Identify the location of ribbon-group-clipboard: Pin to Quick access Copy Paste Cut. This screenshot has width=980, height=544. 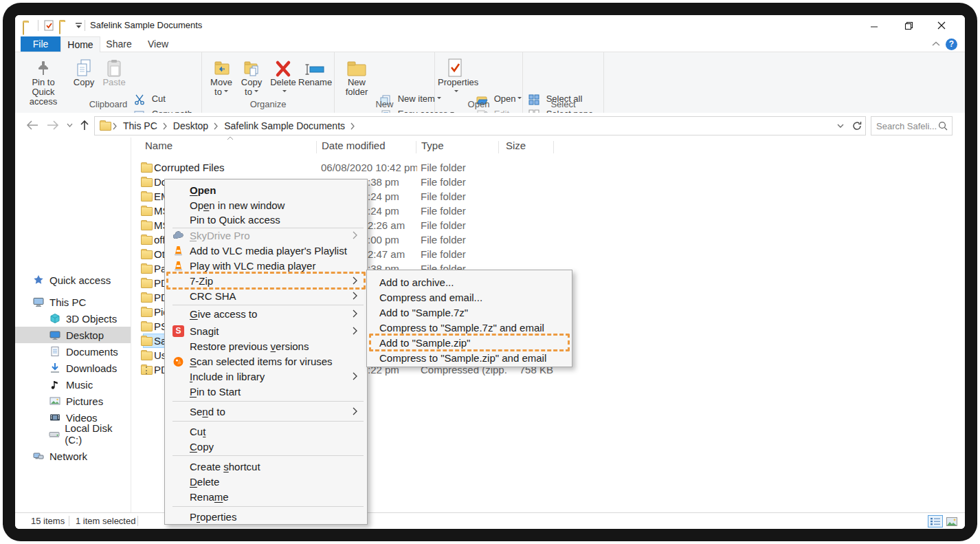
(109, 83).